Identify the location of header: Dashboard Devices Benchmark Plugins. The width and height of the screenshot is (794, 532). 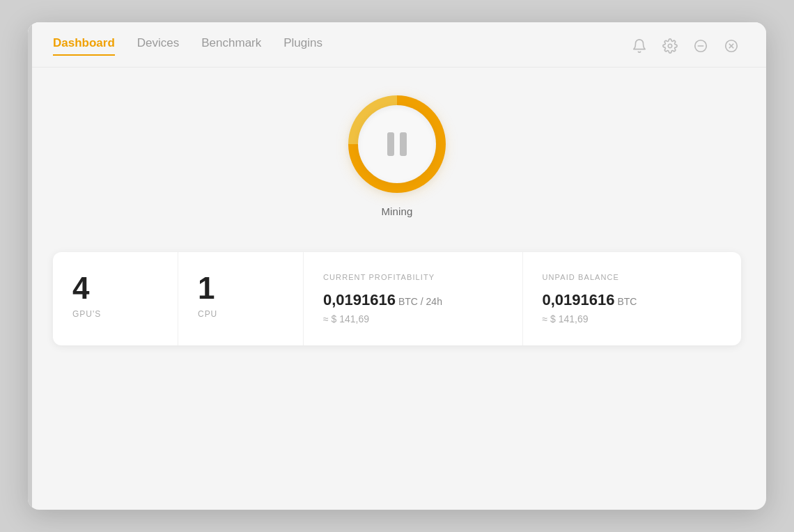
(397, 39).